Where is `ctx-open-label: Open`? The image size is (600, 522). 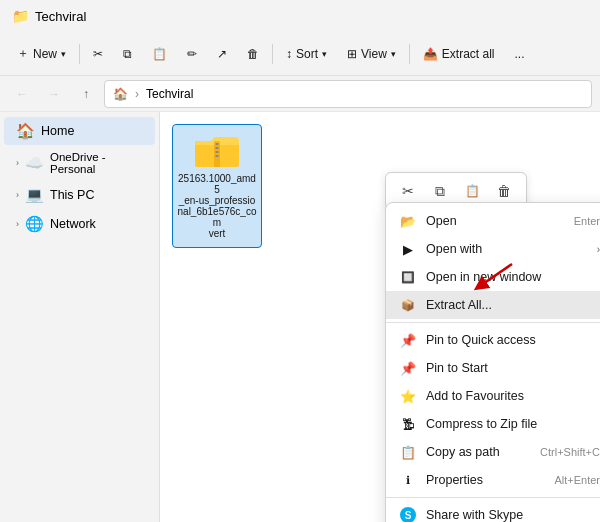
ctx-open-label: Open is located at coordinates (442, 221).